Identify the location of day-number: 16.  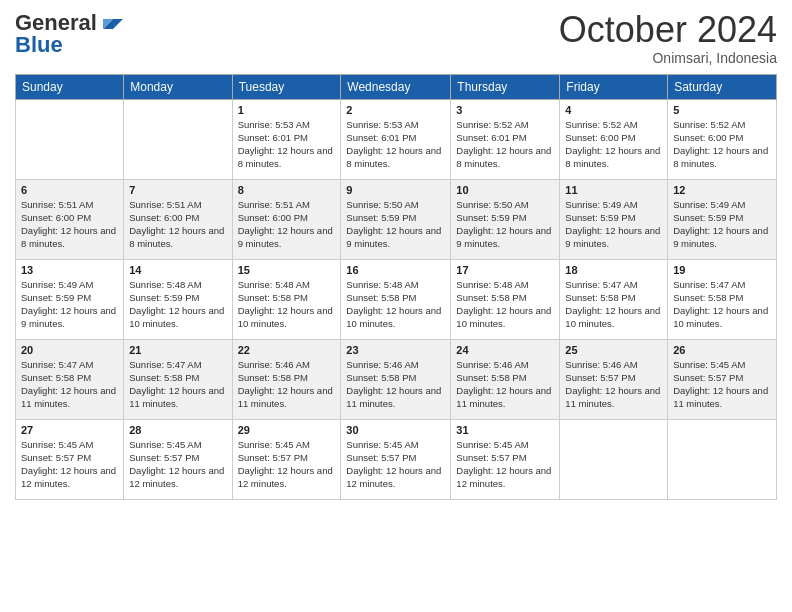
(396, 270).